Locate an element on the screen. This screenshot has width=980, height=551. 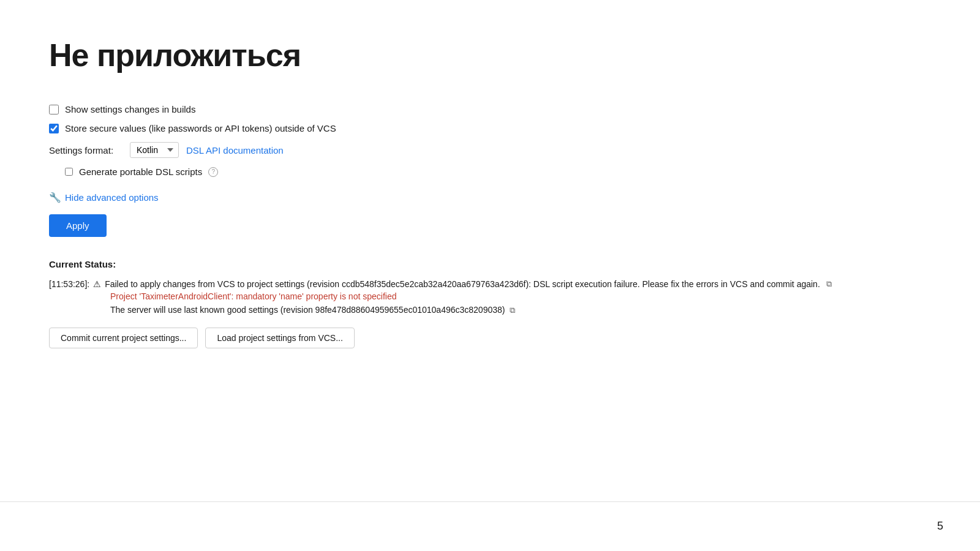
status-first-line: [11:53:26]: ⚠ Failed to apply changes fr… is located at coordinates (459, 284).